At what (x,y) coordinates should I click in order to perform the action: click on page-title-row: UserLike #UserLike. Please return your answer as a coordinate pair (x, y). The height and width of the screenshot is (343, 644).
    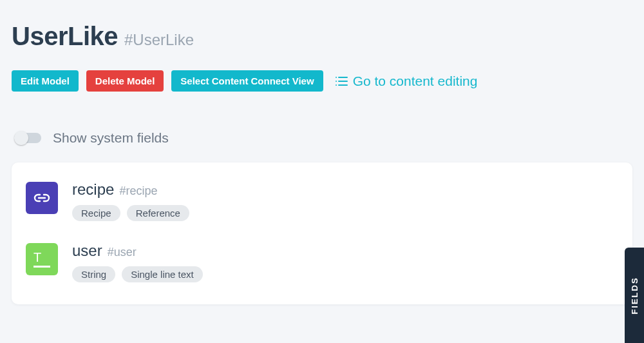
    Looking at the image, I should click on (322, 36).